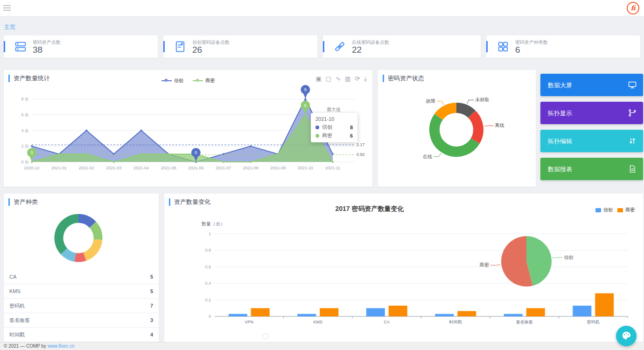  Describe the element at coordinates (278, 168) in the screenshot. I see `svg-text: 2021-09` at that location.